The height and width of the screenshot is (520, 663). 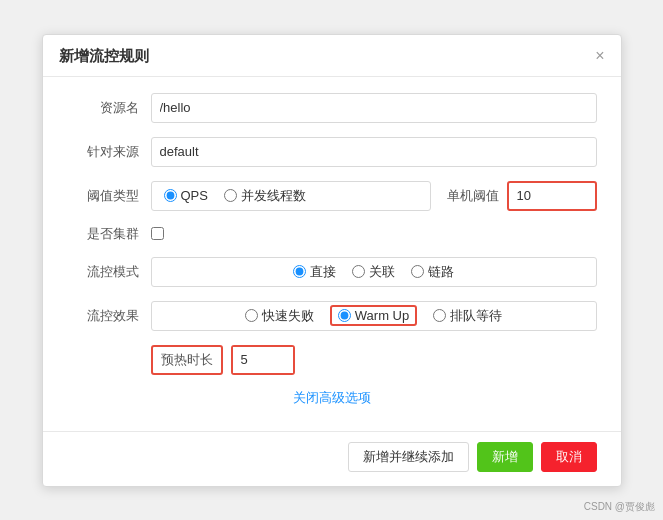 I want to click on flow-effect-radio-group: 快速失败 Warm Up 排队等待, so click(x=374, y=316).